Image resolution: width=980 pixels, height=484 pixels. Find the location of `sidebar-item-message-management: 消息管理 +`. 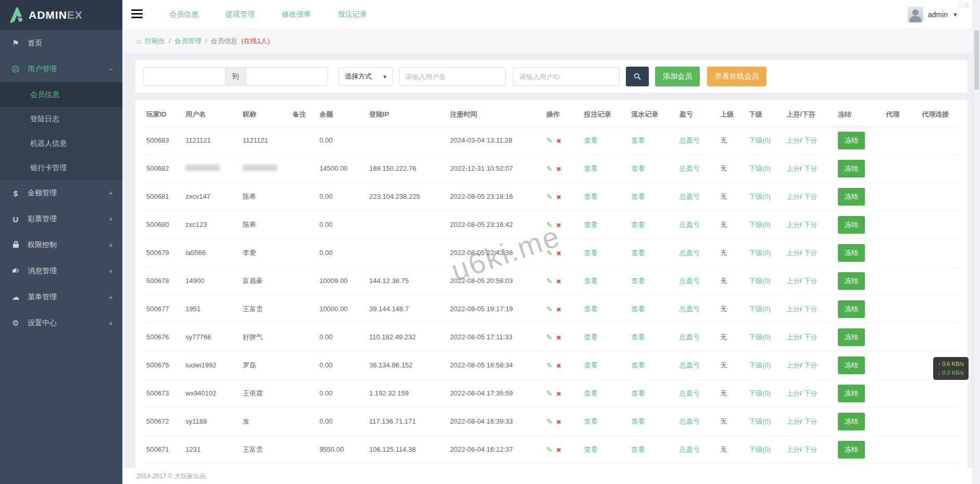

sidebar-item-message-management: 消息管理 + is located at coordinates (61, 271).